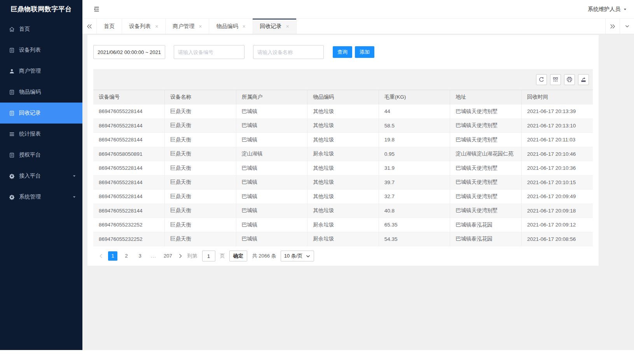 The width and height of the screenshot is (634, 364). I want to click on add-button: 添加, so click(365, 52).